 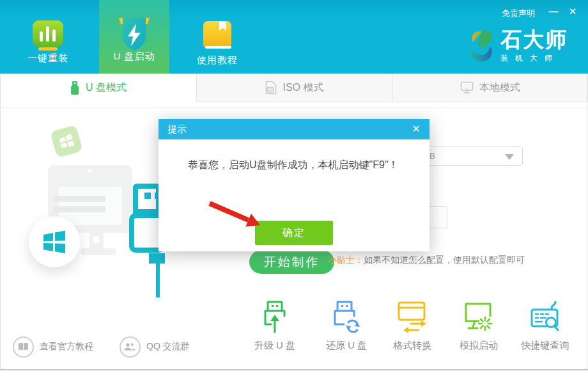 I want to click on chevron-down-icon, so click(x=509, y=157).